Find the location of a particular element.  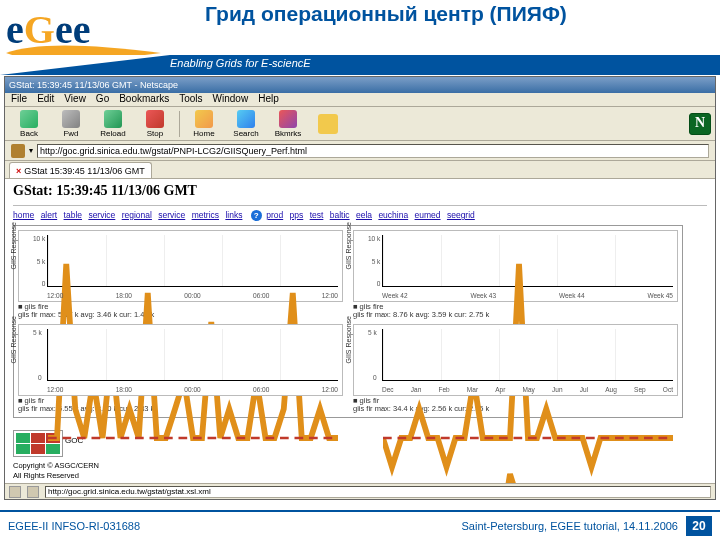

status-bar is located at coordinates (360, 491).